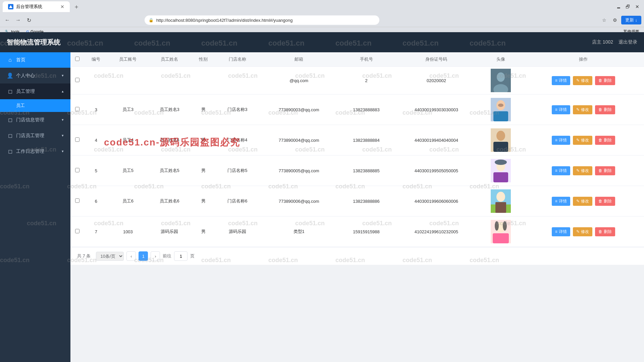 This screenshot has width=644, height=362. Describe the element at coordinates (143, 256) in the screenshot. I see `pagination-page-1: 1` at that location.